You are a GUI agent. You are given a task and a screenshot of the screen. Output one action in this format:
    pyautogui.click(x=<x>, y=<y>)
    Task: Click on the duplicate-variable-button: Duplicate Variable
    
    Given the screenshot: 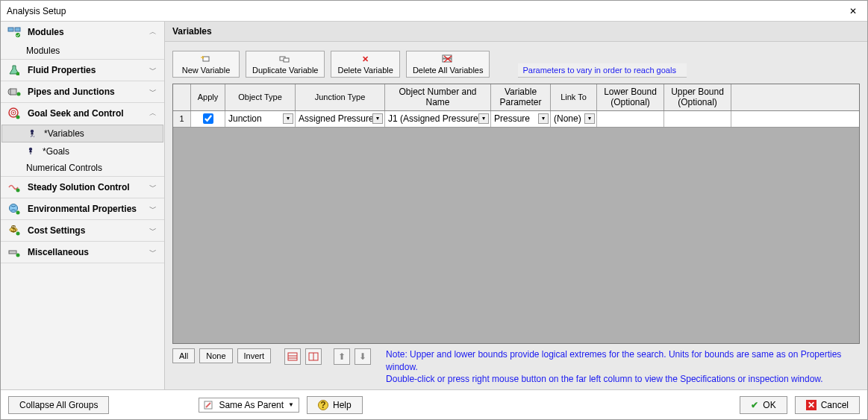 What is the action you would take?
    pyautogui.click(x=285, y=64)
    